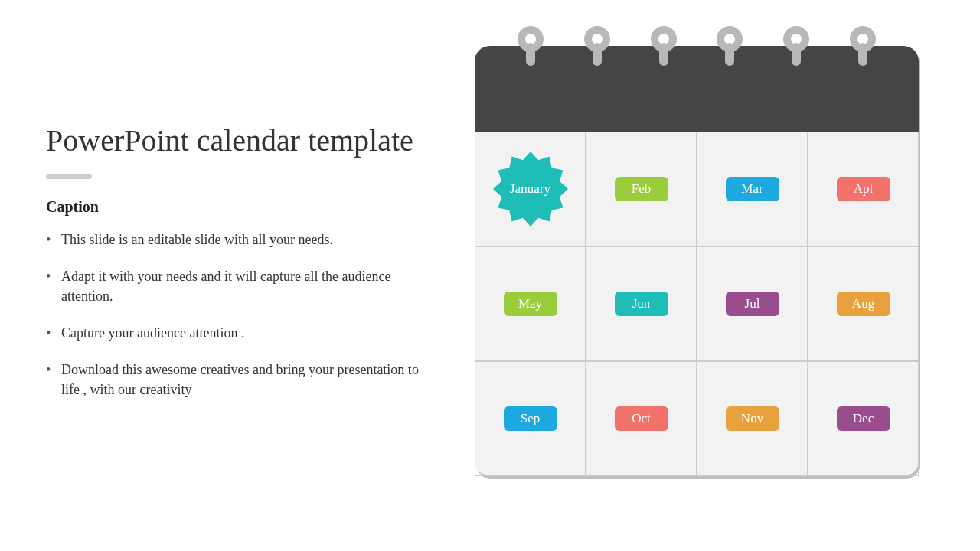 Image resolution: width=980 pixels, height=551 pixels. What do you see at coordinates (753, 419) in the screenshot?
I see `month-label: Nov` at bounding box center [753, 419].